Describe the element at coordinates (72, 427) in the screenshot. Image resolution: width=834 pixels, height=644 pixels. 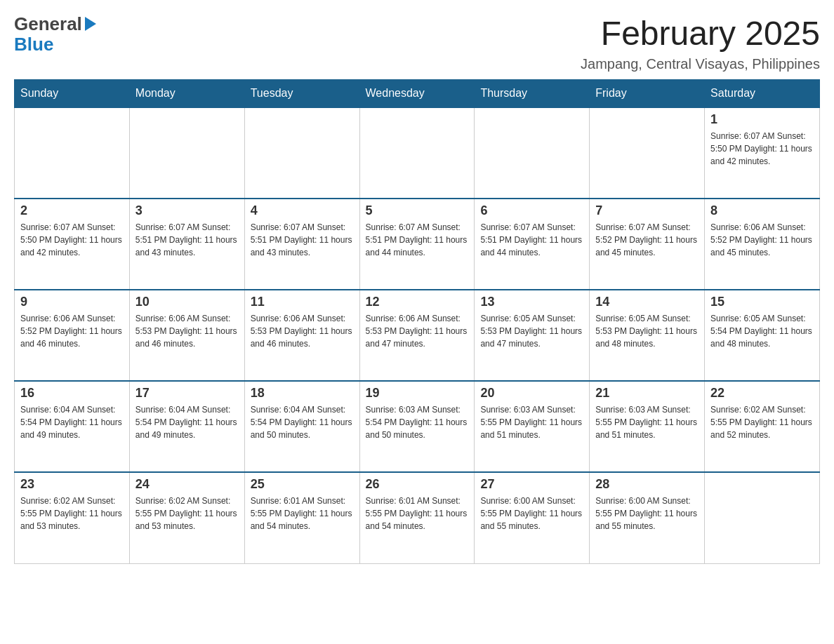
I see `calendar-cell: 16Sunrise: 6:04 AM Sunset: 5:54 PM Dayli…` at that location.